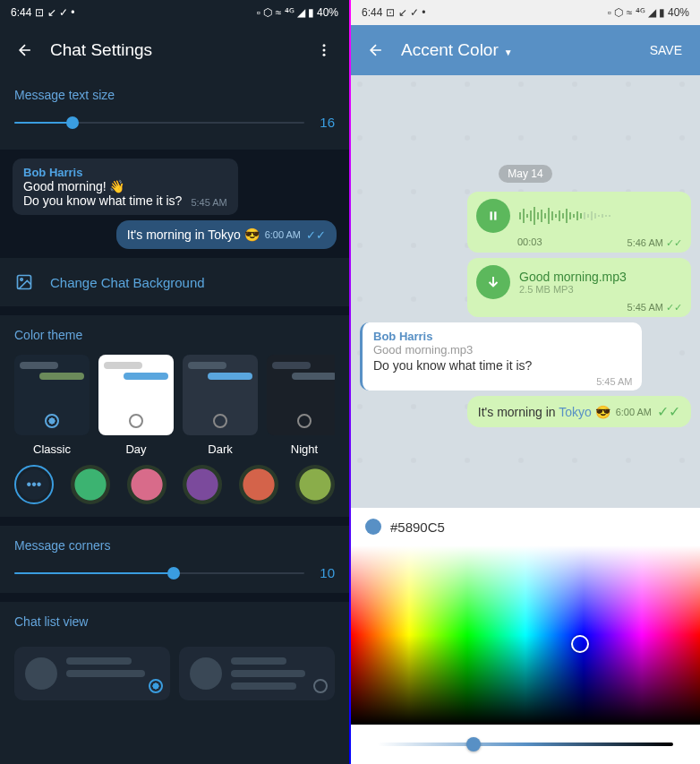 The width and height of the screenshot is (700, 764). I want to click on pause-button, so click(493, 216).